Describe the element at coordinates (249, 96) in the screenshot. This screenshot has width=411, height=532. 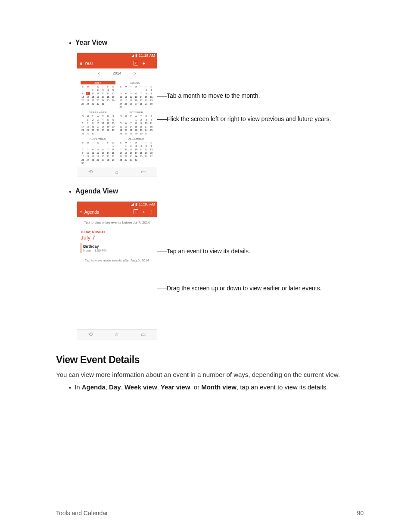
I see `callout-tab-month: Tab a month to move to the month.` at that location.